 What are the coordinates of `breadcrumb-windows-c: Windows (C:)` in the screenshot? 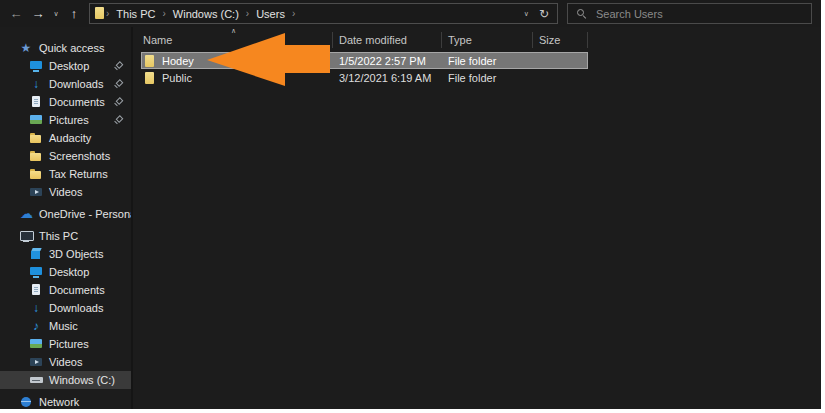 It's located at (206, 14).